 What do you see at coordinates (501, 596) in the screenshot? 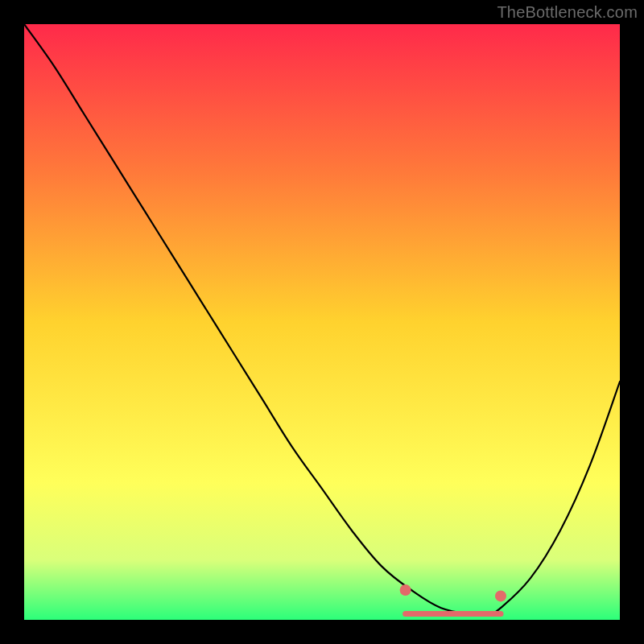
I see `optimal-range-end-dot` at bounding box center [501, 596].